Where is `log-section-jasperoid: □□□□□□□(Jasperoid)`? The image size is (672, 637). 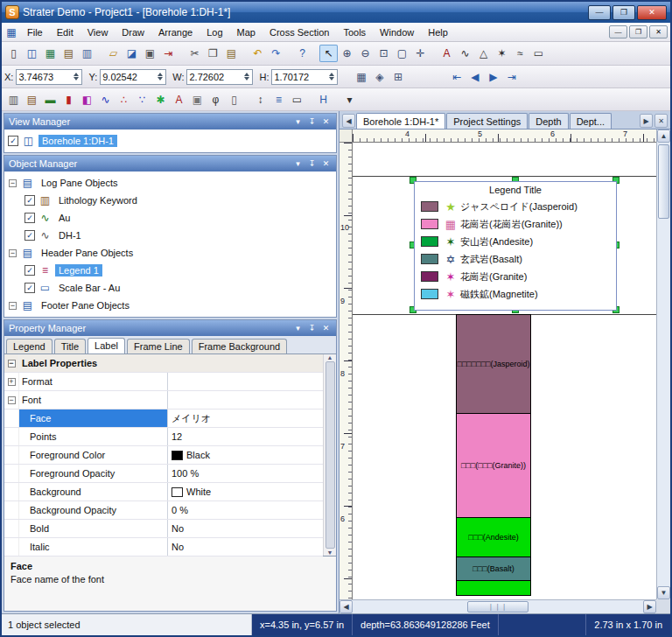
log-section-jasperoid: □□□□□□□(Jasperoid) is located at coordinates (494, 364).